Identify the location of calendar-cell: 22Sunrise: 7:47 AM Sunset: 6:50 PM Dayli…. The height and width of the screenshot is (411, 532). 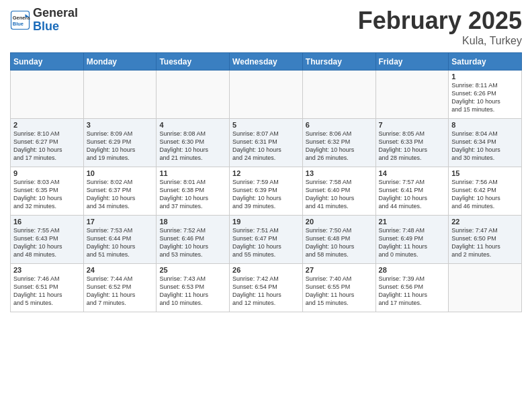
(485, 240).